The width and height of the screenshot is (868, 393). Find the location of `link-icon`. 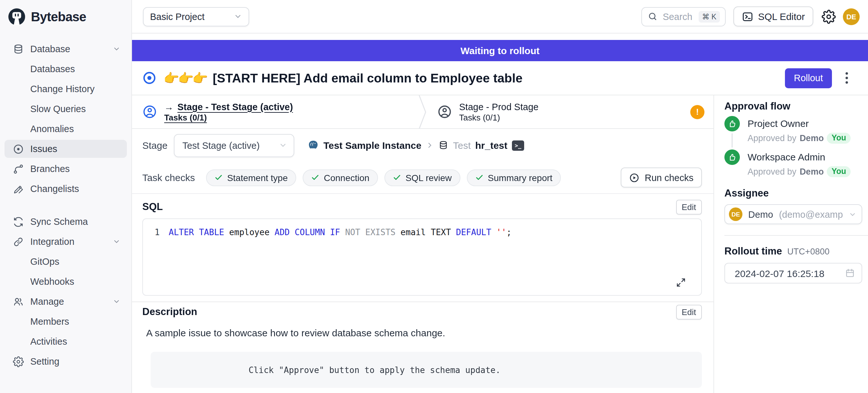

link-icon is located at coordinates (18, 242).